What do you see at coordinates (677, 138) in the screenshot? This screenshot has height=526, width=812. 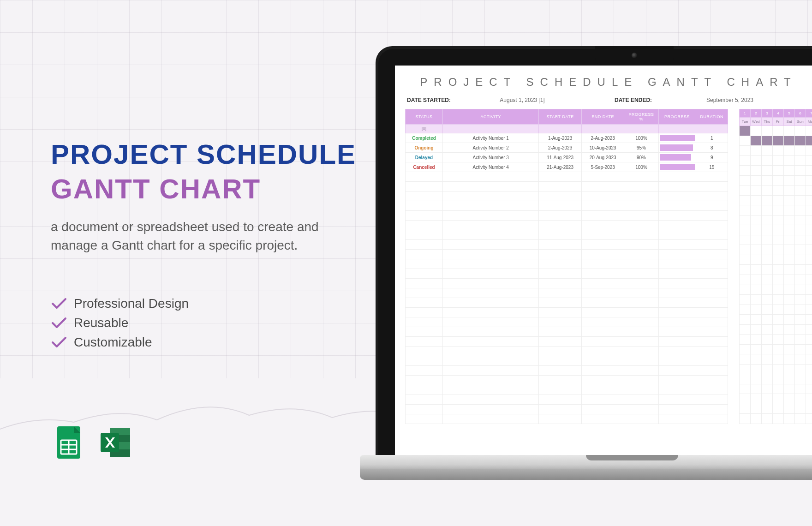 I see `progress-cell` at bounding box center [677, 138].